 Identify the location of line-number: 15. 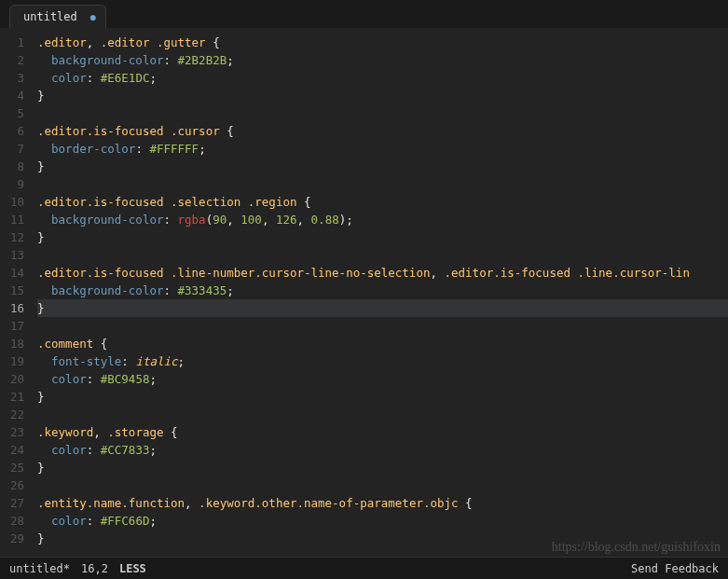
(12, 291).